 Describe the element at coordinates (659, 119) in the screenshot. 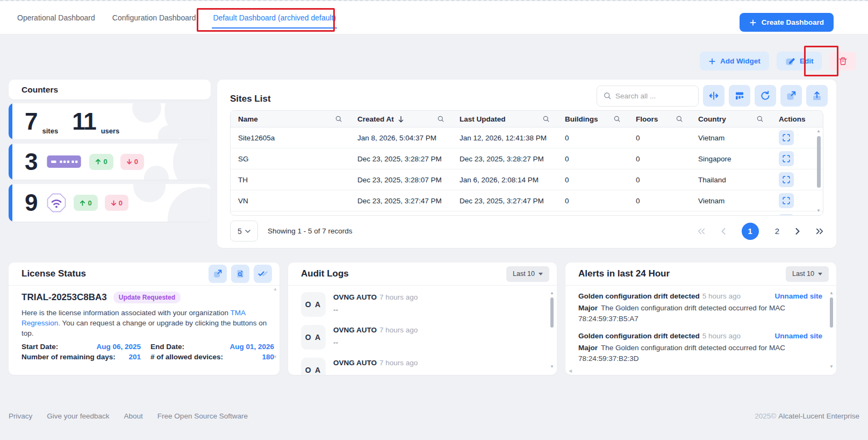

I see `column-header-floors: Floors` at that location.